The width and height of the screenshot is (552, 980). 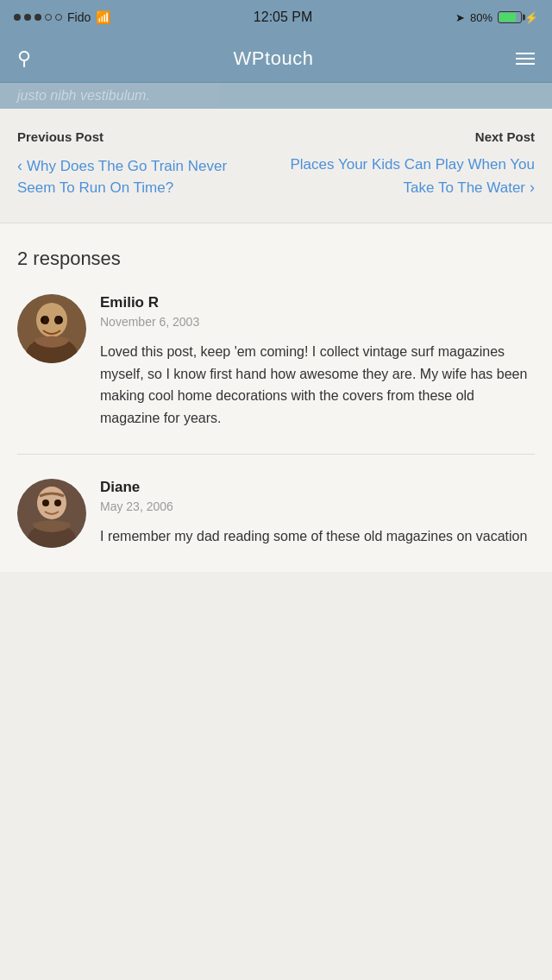 I want to click on fade-text: justo nibh vestibulum., so click(x=84, y=96).